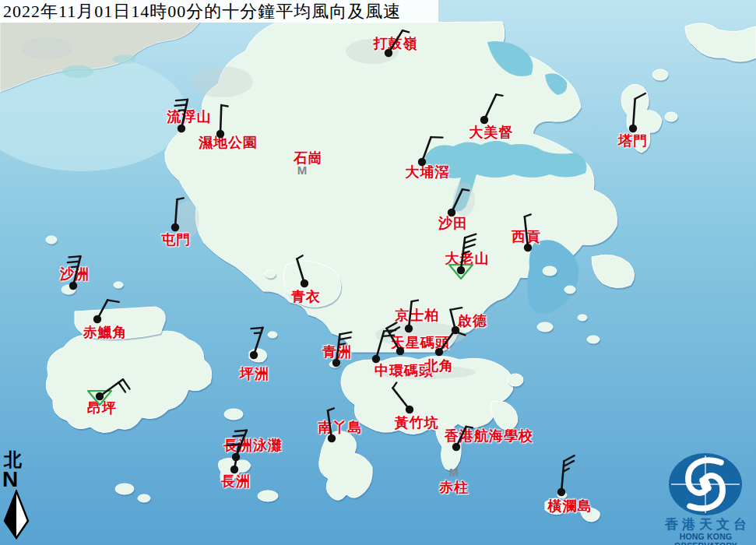 The height and width of the screenshot is (545, 756). I want to click on island-hei-ling-chau, so click(234, 414).